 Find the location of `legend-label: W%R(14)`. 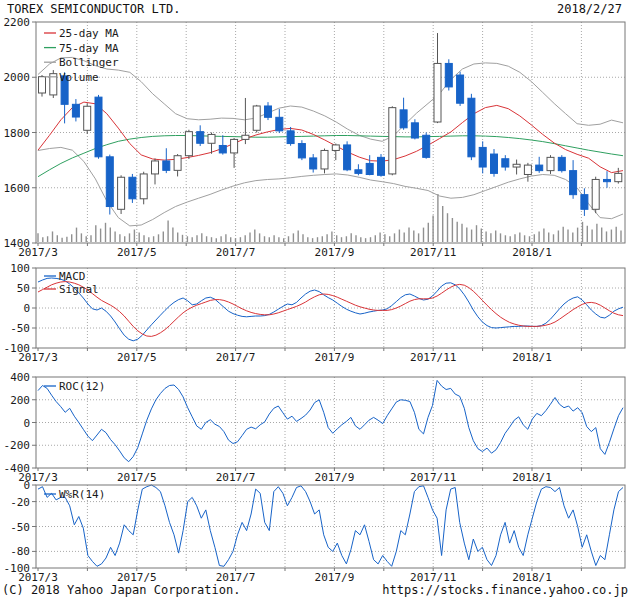

legend-label: W%R(14) is located at coordinates (82, 494).